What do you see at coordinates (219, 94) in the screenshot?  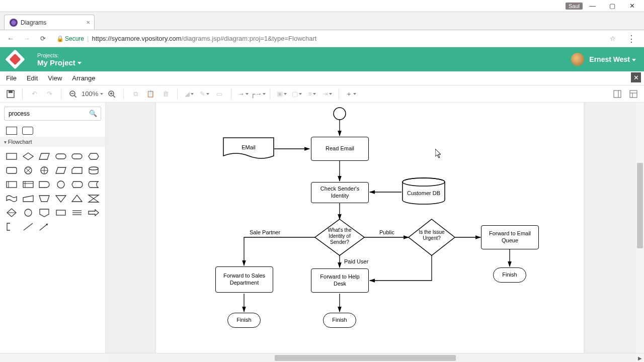 I see `shadow-icon: ▭` at bounding box center [219, 94].